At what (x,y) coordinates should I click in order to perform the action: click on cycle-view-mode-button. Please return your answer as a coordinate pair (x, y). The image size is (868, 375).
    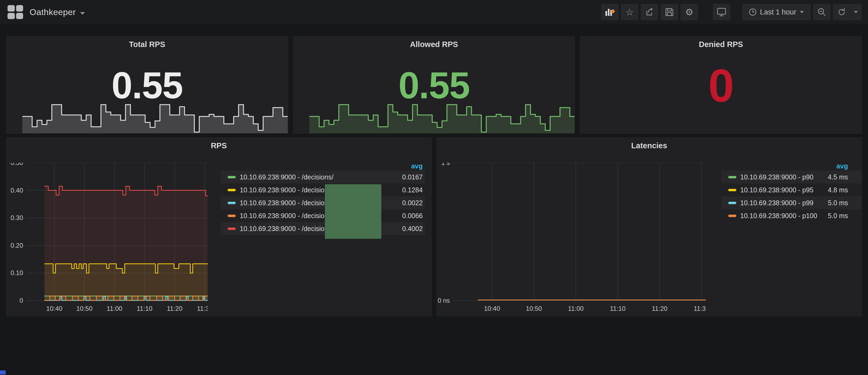
    Looking at the image, I should click on (722, 12).